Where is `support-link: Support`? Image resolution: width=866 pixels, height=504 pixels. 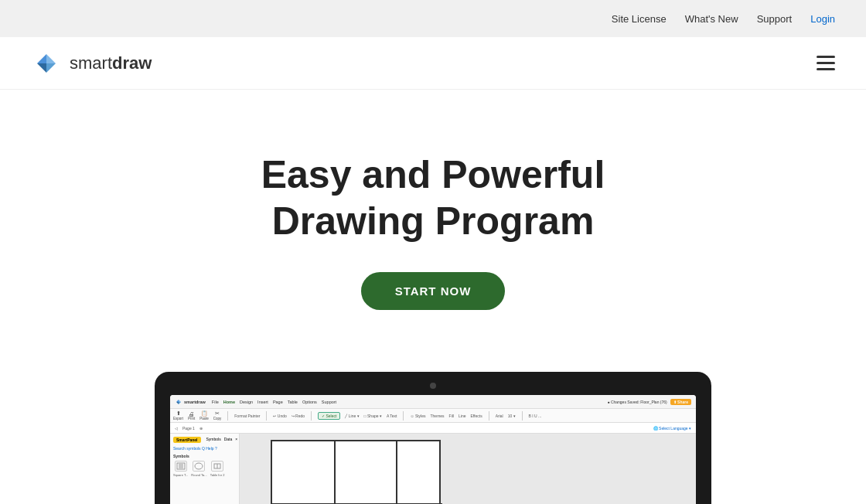 support-link: Support is located at coordinates (775, 19).